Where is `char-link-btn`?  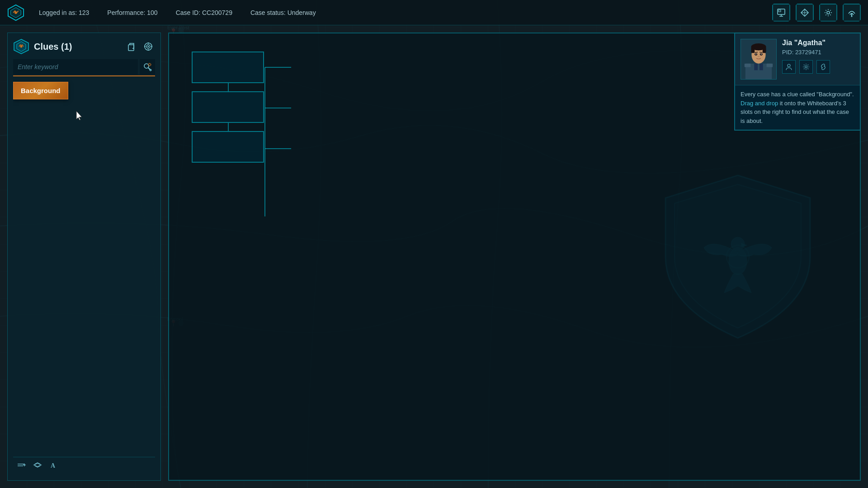
char-link-btn is located at coordinates (823, 67).